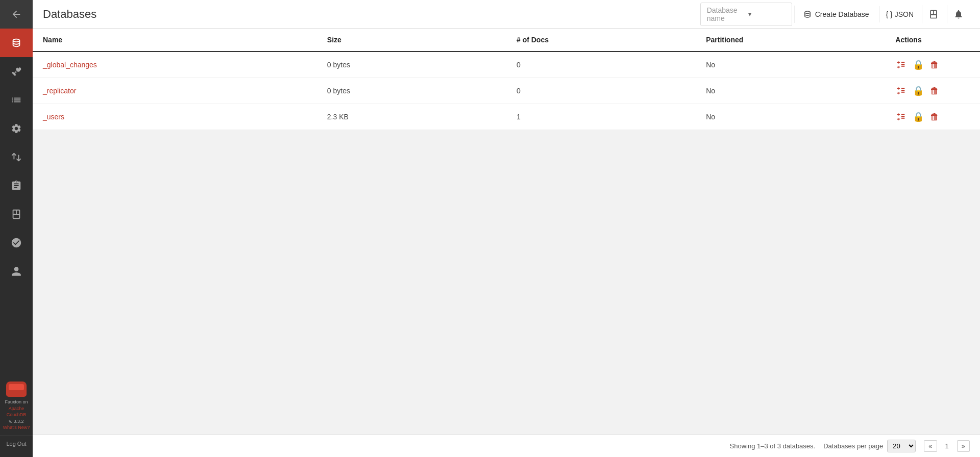  What do you see at coordinates (807, 14) in the screenshot?
I see `create-db-icon` at bounding box center [807, 14].